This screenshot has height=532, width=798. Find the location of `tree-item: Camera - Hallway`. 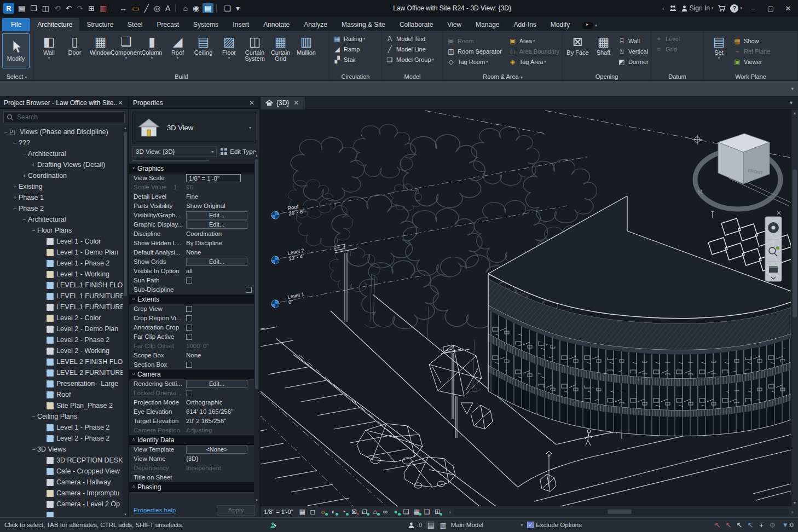

tree-item: Camera - Hallway is located at coordinates (64, 482).